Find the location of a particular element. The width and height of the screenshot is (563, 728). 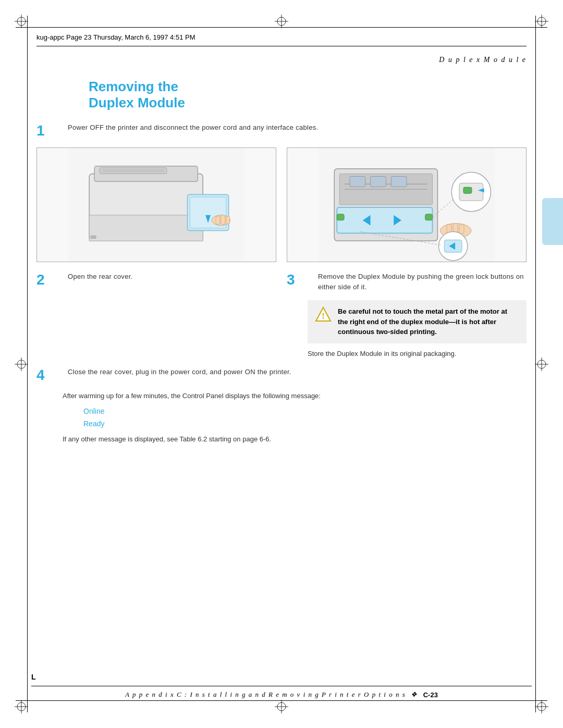

reg-mark-ml is located at coordinates (21, 364).